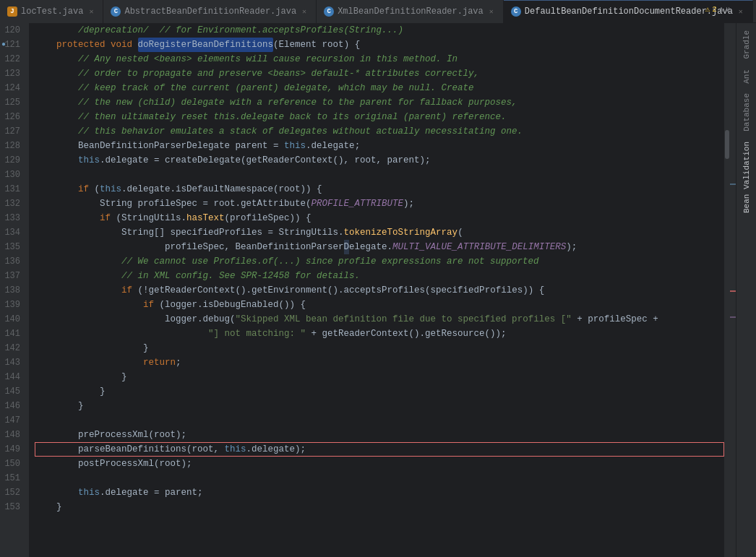 The height and width of the screenshot is (557, 756). I want to click on line-num-152: 152, so click(13, 493).